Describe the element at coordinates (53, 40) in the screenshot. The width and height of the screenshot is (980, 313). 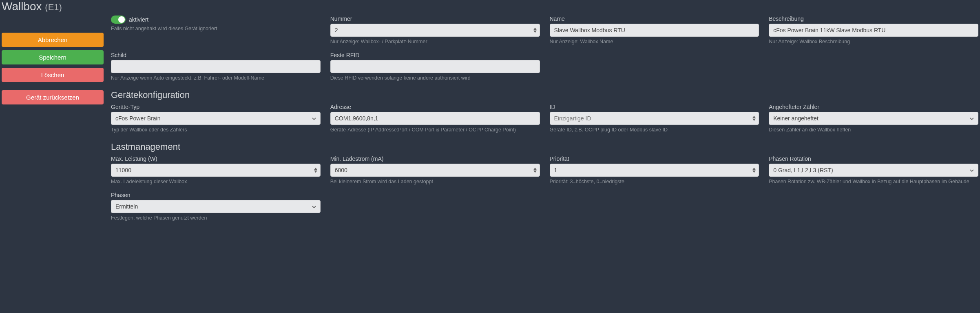
I see `cancel-button: Abbrechen` at that location.